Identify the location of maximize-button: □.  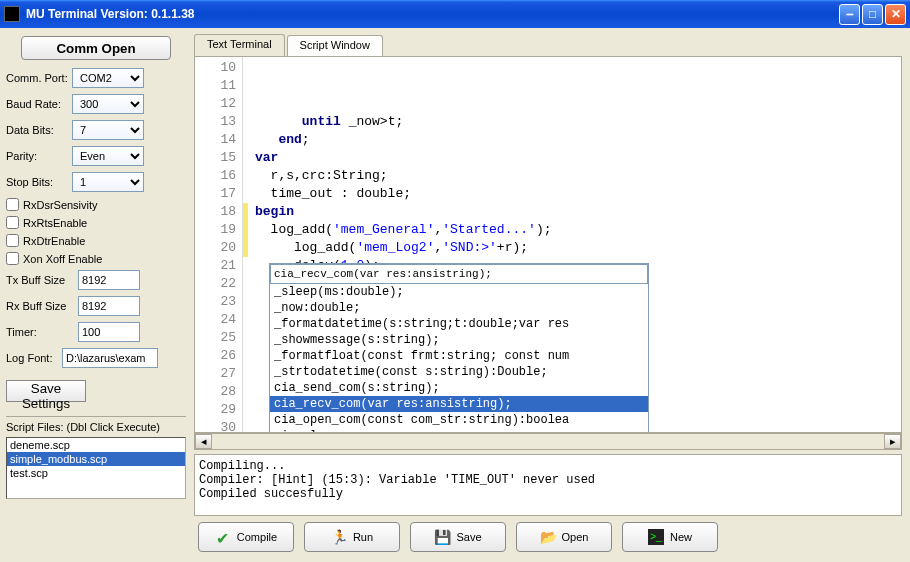
(872, 14).